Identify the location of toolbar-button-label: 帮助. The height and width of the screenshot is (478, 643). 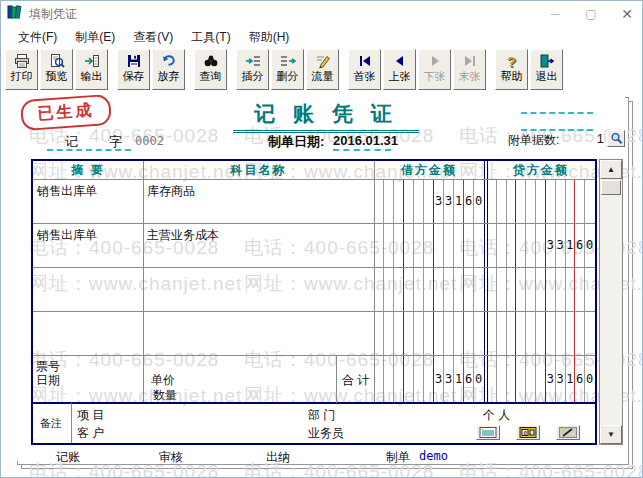
(512, 76).